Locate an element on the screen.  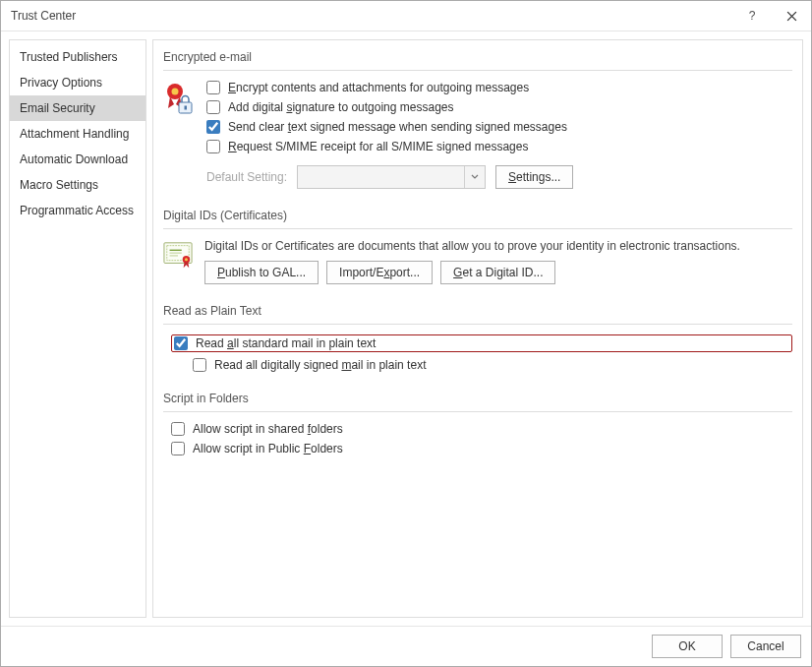
digital-ids-row: Digital IDs or Certificates are document… is located at coordinates (478, 262).